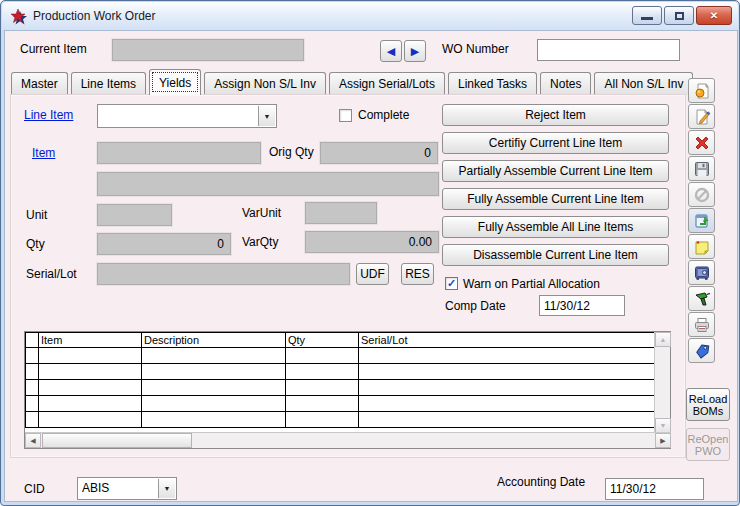 The image size is (740, 506). Describe the element at coordinates (387, 84) in the screenshot. I see `tab-assign-serial-lots: Assign Serial/Lots` at that location.